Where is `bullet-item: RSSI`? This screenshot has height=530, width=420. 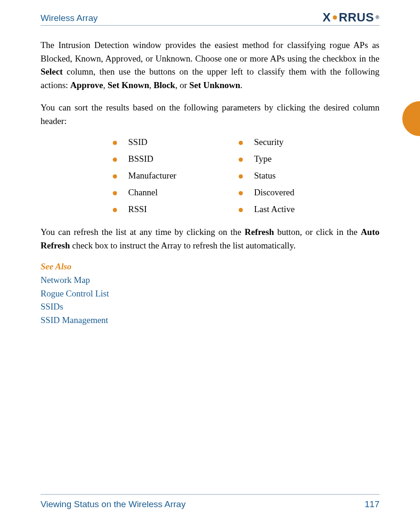
bullet-item: RSSI is located at coordinates (176, 209).